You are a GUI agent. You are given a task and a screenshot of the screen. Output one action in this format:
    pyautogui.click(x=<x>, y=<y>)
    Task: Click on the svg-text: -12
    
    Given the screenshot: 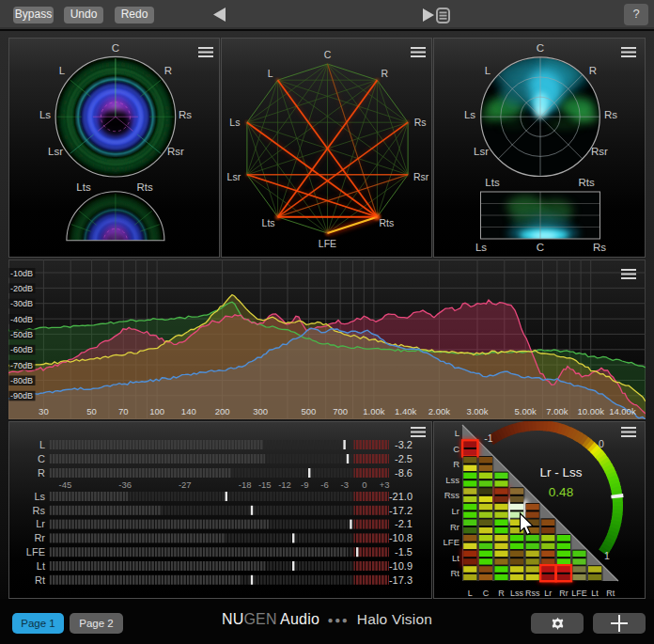 What is the action you would take?
    pyautogui.click(x=285, y=485)
    